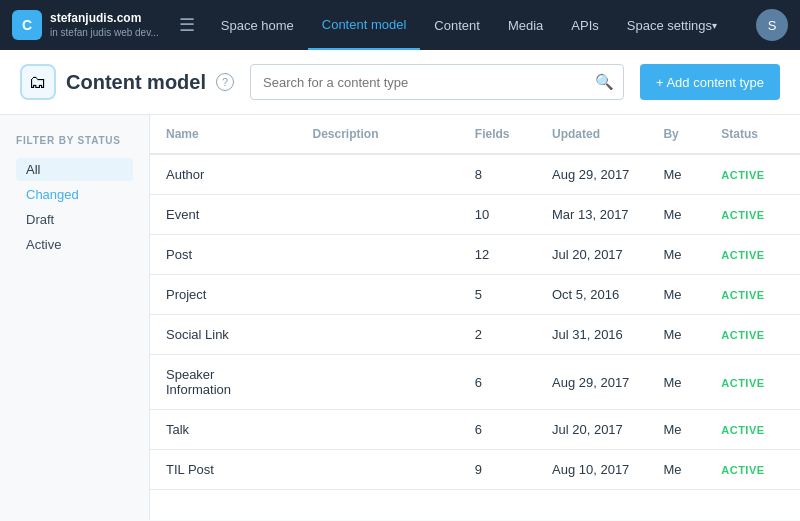 Image resolution: width=800 pixels, height=521 pixels. Describe the element at coordinates (27, 25) in the screenshot. I see `logo-icon: C` at that location.